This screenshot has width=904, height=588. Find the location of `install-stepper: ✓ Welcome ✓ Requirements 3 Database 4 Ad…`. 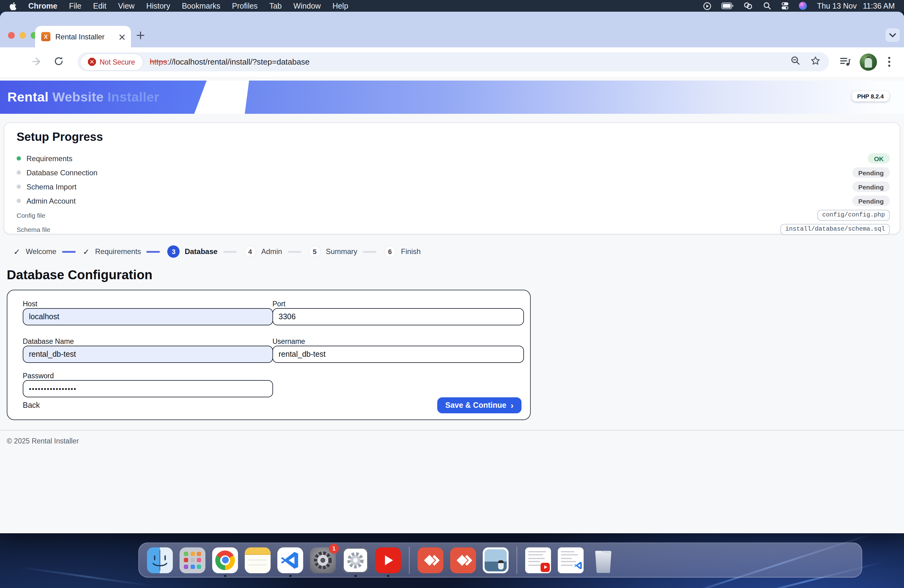

install-stepper: ✓ Welcome ✓ Requirements 3 Database 4 Ad… is located at coordinates (220, 251).